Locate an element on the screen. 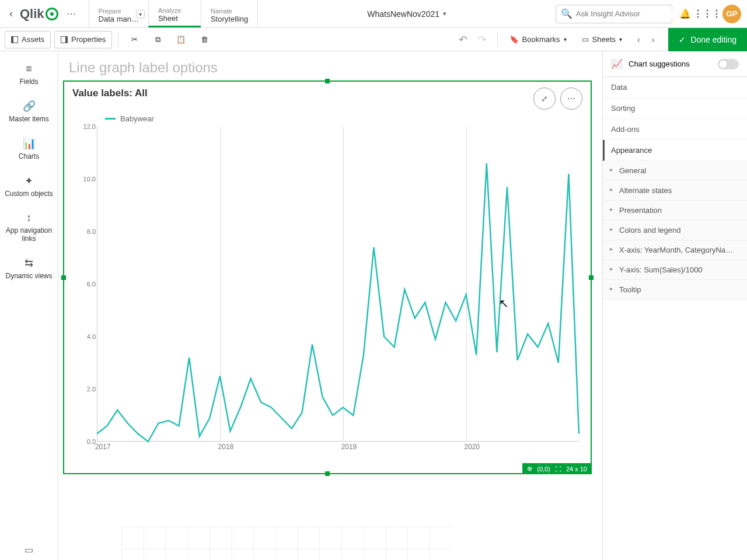 The height and width of the screenshot is (560, 747). grid-background is located at coordinates (286, 544).